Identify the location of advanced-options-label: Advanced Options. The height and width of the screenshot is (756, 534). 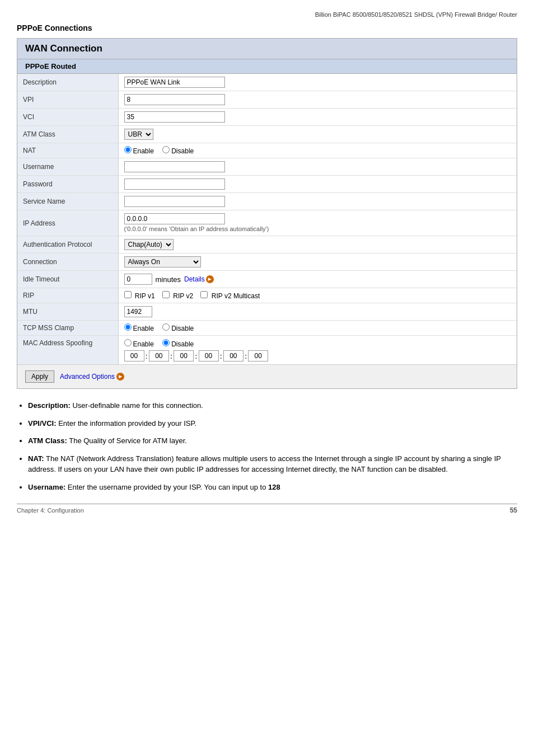
(87, 377).